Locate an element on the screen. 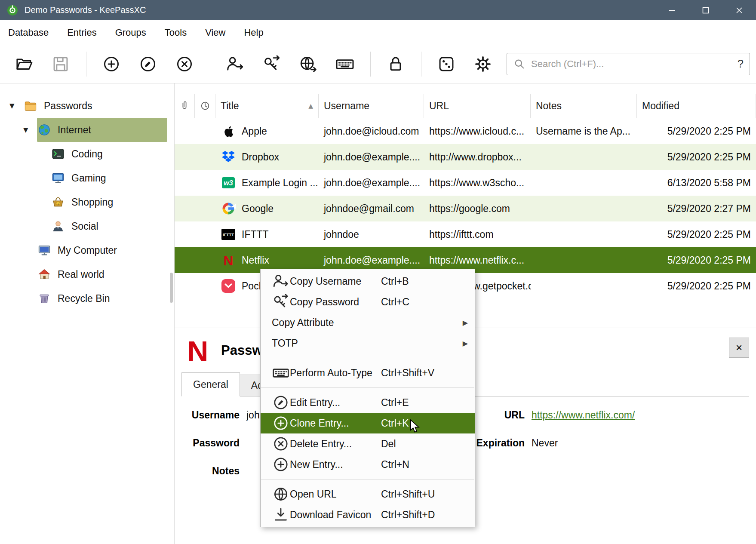  edit-entry-menu-item: Edit Entry...Ctrl+E is located at coordinates (368, 403).